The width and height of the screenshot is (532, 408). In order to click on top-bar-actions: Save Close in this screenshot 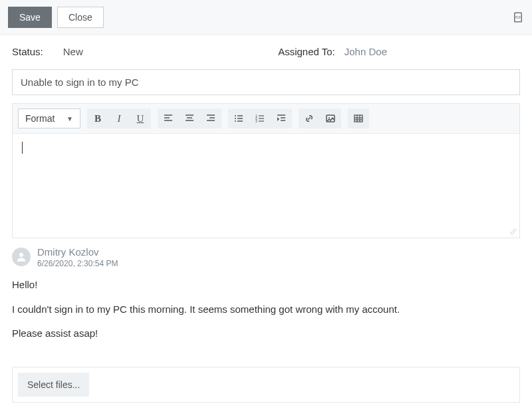, I will do `click(56, 17)`.